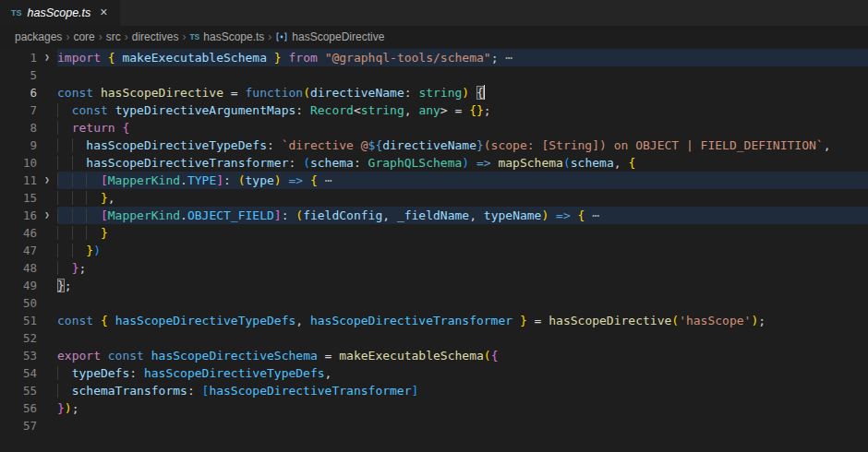  Describe the element at coordinates (18, 111) in the screenshot. I see `line-number: 7` at that location.